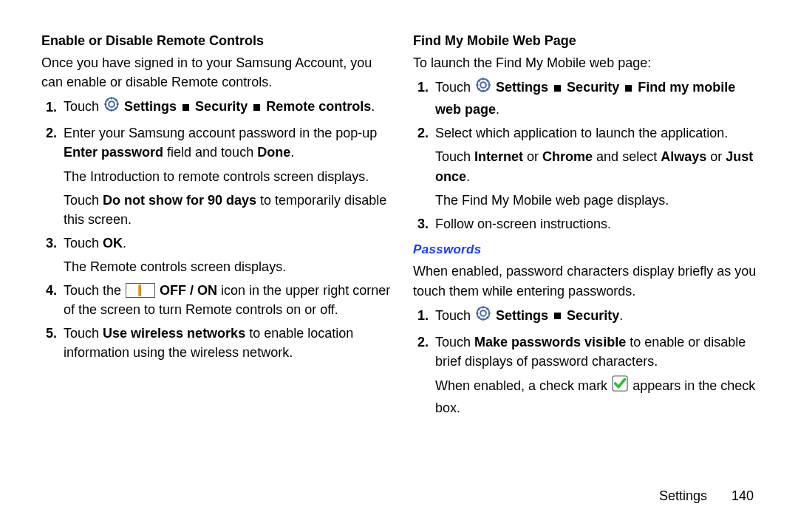 This screenshot has width=798, height=532. I want to click on text: The Remote controls screen displays., so click(228, 267).